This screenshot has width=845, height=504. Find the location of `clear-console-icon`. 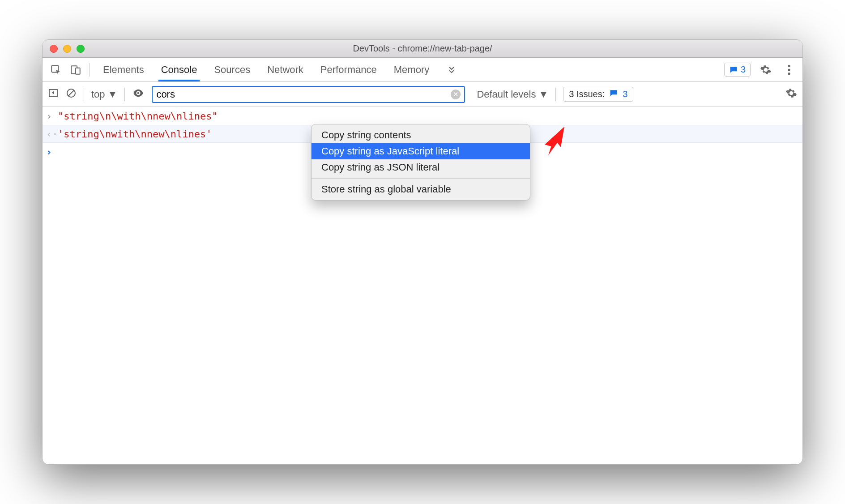

clear-console-icon is located at coordinates (71, 94).